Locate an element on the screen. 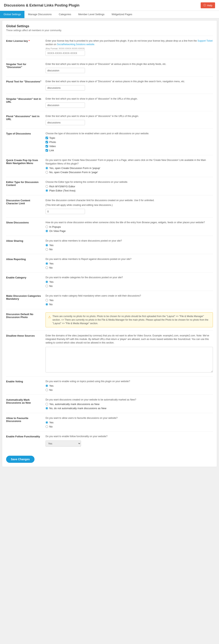 Image resolution: width=219 pixels, height=644 pixels. type-discussions-checkboxes: Topic Photo Video Link is located at coordinates (129, 144).